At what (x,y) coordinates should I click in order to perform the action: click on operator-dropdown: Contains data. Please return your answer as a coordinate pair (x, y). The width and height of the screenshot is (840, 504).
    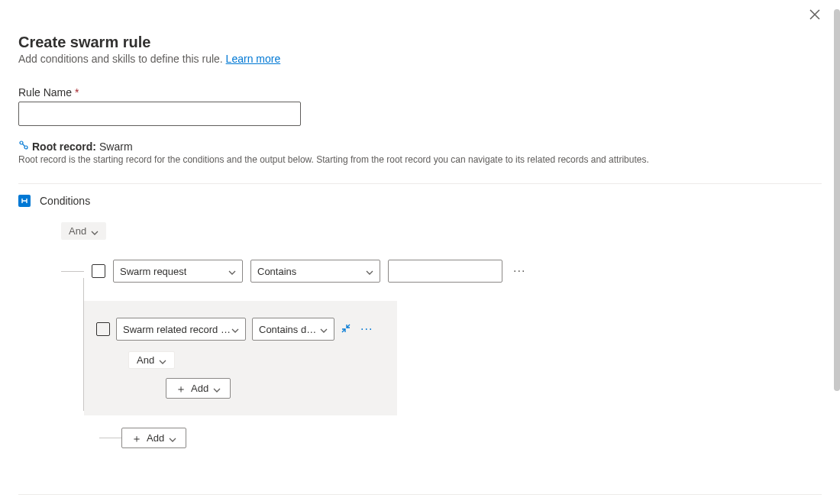
    Looking at the image, I should click on (293, 329).